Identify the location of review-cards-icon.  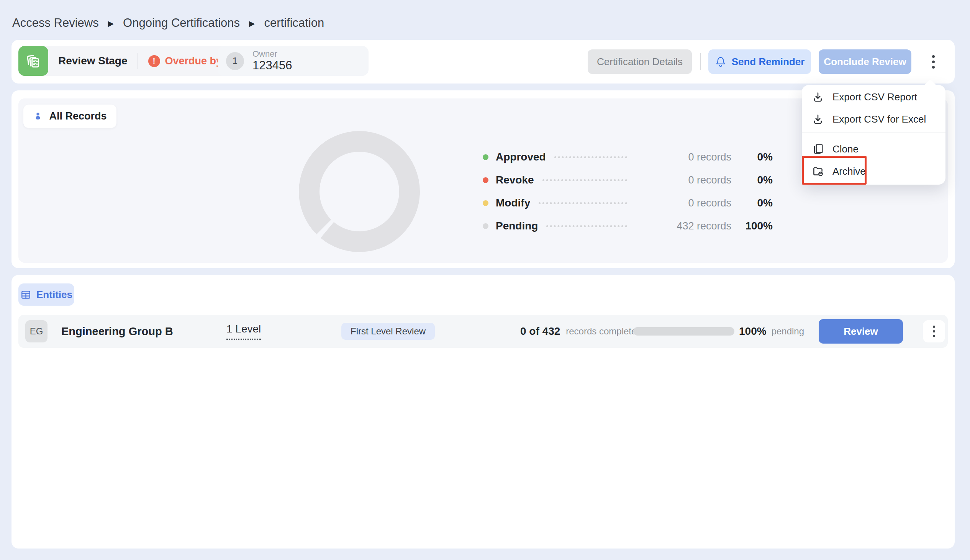
(33, 61).